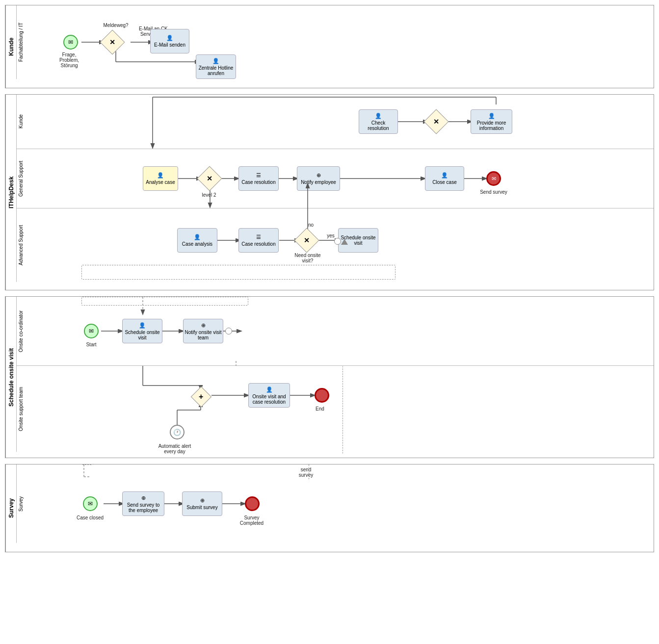 The image size is (659, 644). What do you see at coordinates (21, 42) in the screenshot?
I see `swimlane-fachabteilung-label: Fachabteilung / IT` at bounding box center [21, 42].